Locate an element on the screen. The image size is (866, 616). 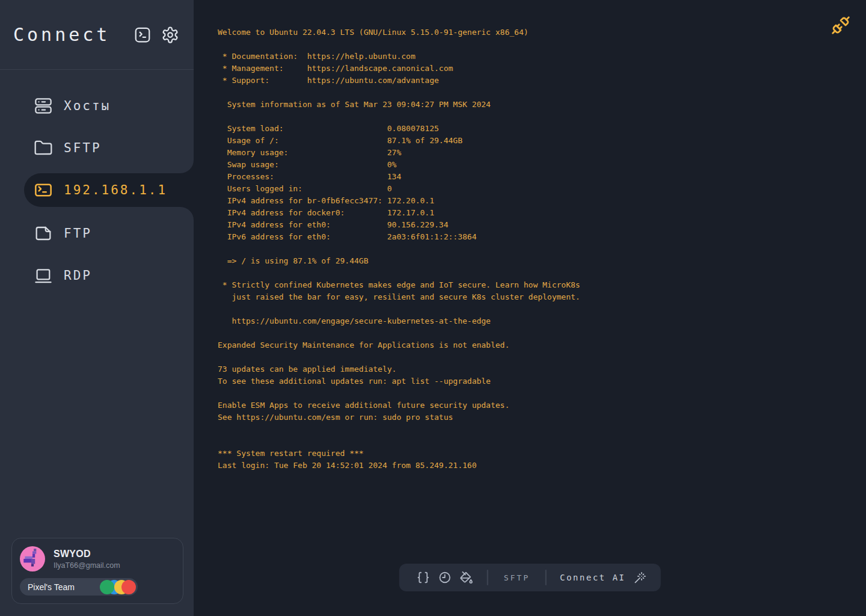
sidebar-item-ftp: FTP is located at coordinates (97, 233).